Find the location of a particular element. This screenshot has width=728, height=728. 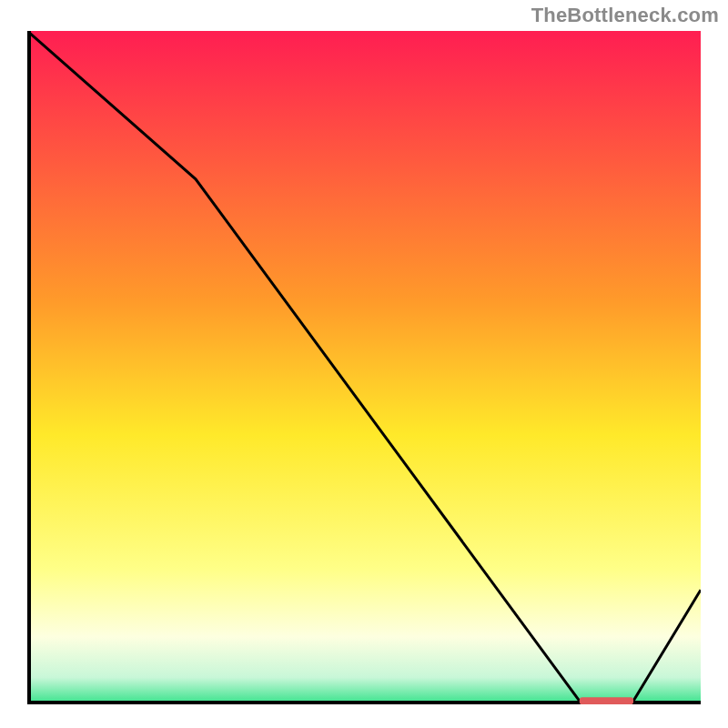

attribution-label: TheBottleneck.com is located at coordinates (625, 15).